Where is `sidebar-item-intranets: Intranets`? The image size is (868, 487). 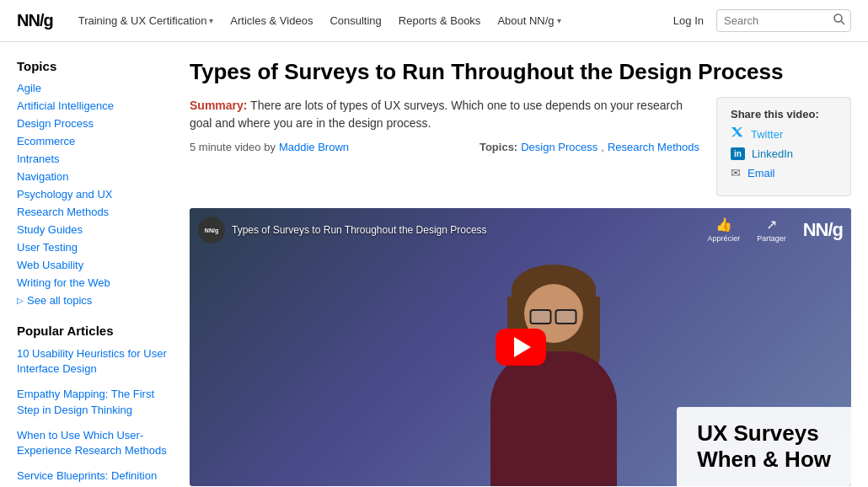 sidebar-item-intranets: Intranets is located at coordinates (94, 158).